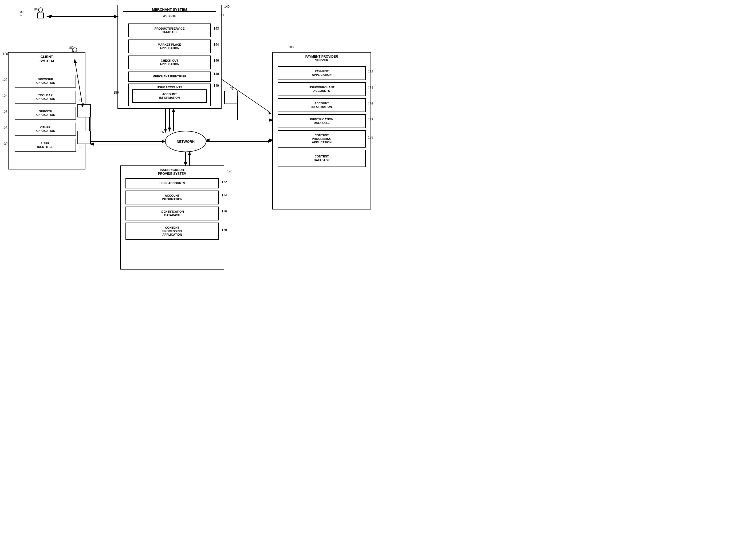 This screenshot has height=546, width=756. Describe the element at coordinates (371, 120) in the screenshot. I see `ref-187: 187` at that location.